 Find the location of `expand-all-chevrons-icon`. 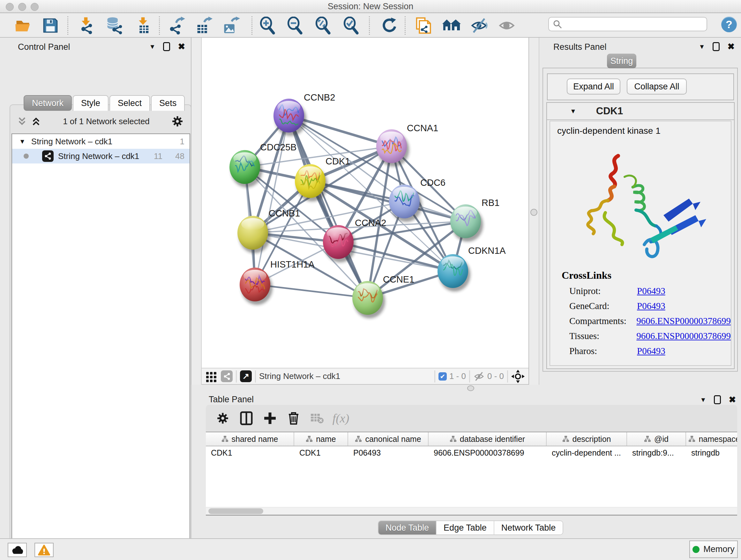

expand-all-chevrons-icon is located at coordinates (36, 121).